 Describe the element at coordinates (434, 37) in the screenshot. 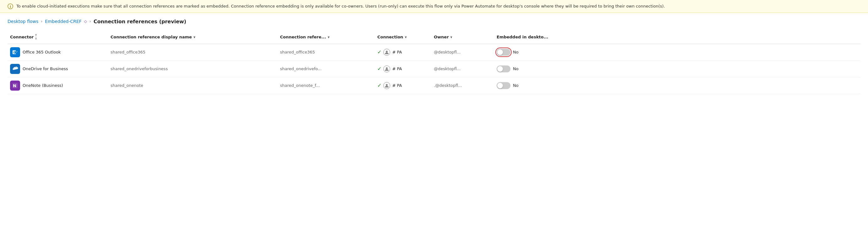

I see `table-header: Connector ↑ ↓ Connection reference displ…` at that location.